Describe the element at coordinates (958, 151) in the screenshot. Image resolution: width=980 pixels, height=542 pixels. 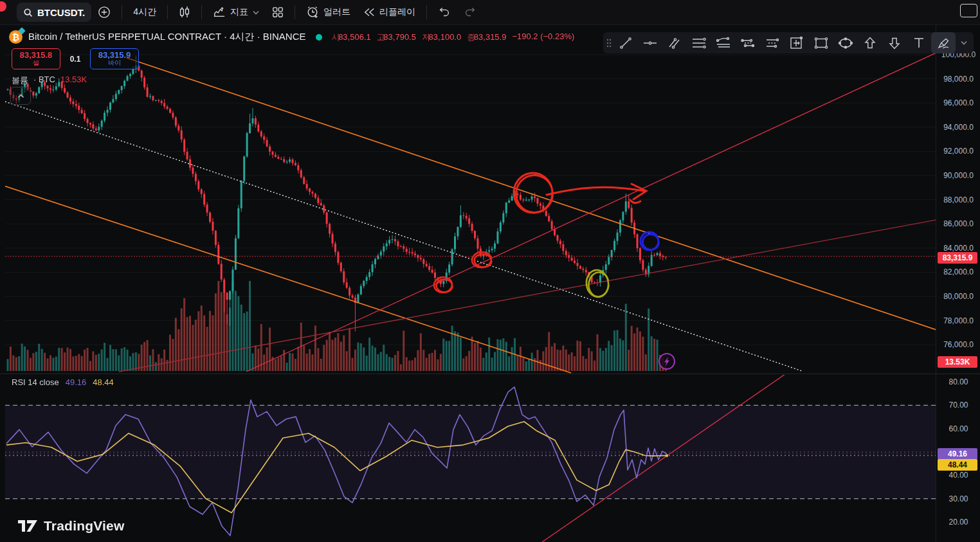
I see `price-tick: 92,000.0` at that location.